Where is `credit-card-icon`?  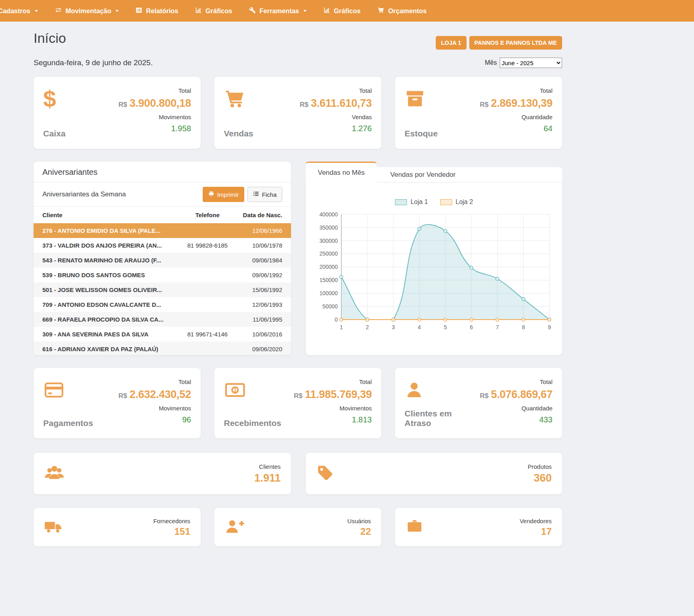 credit-card-icon is located at coordinates (68, 390).